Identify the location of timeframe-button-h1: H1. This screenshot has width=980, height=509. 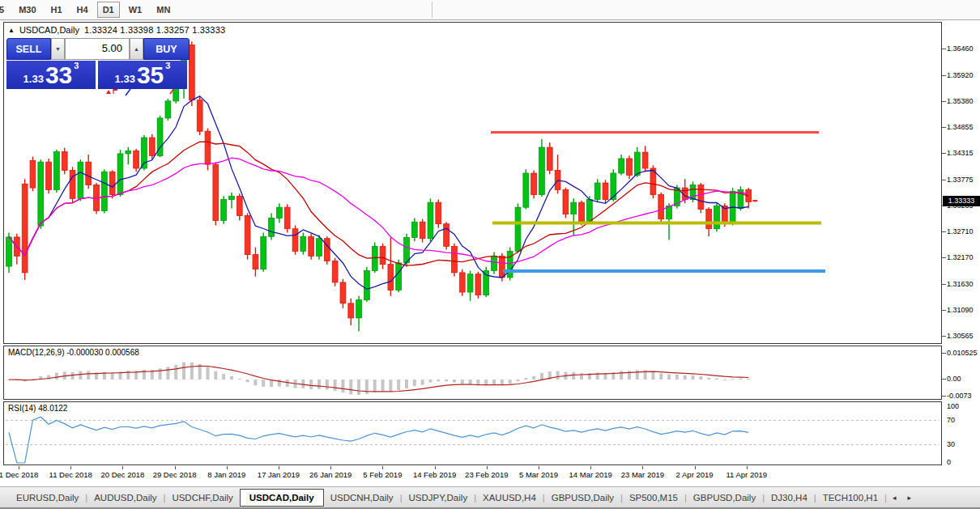
(57, 10).